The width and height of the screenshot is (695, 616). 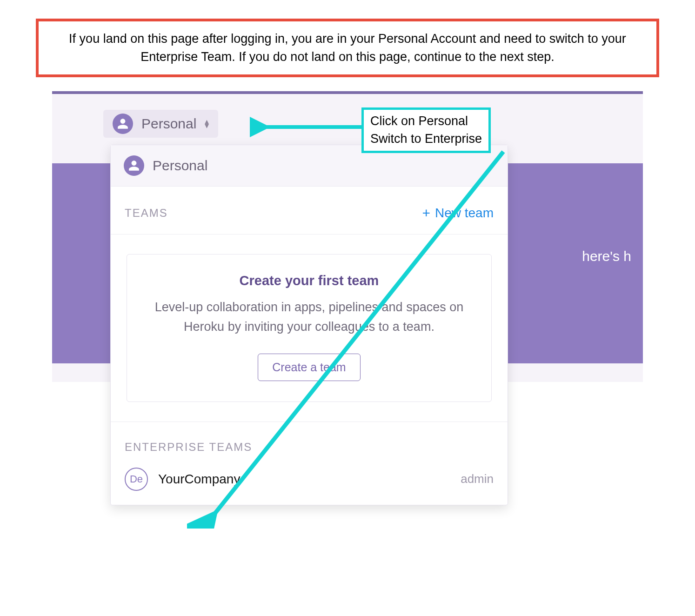 What do you see at coordinates (207, 124) in the screenshot?
I see `chevron-up-down-icon: ▴▾` at bounding box center [207, 124].